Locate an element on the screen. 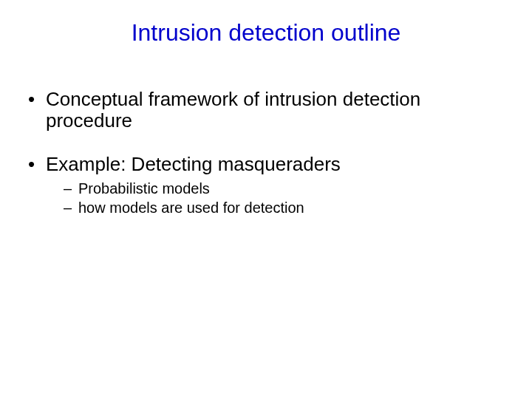 This screenshot has width=532, height=399. list-item: Probabilistic models is located at coordinates (283, 188).